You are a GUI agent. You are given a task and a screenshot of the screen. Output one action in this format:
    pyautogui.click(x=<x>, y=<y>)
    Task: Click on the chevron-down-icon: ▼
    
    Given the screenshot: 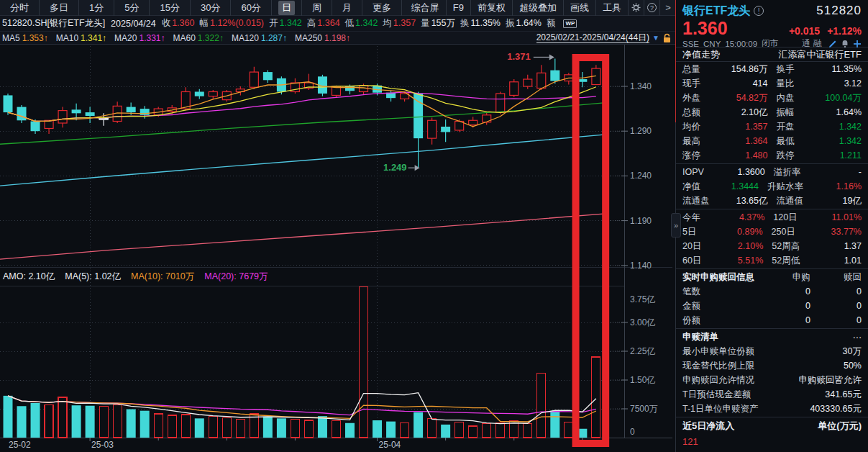 What is the action you would take?
    pyautogui.click(x=656, y=37)
    